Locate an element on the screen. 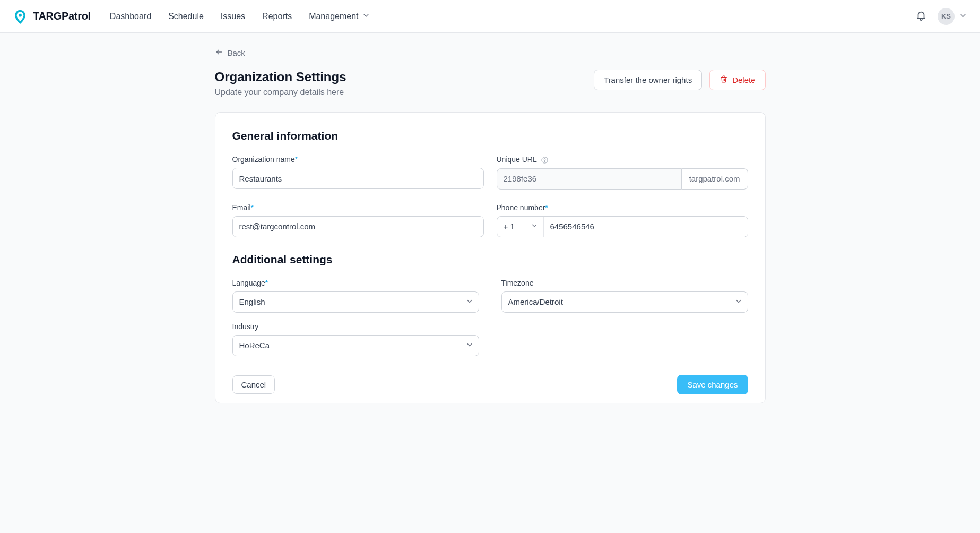 Image resolution: width=980 pixels, height=533 pixels. topbar: TARGPatrol Dashboard Schedule Issues Rep… is located at coordinates (490, 16).